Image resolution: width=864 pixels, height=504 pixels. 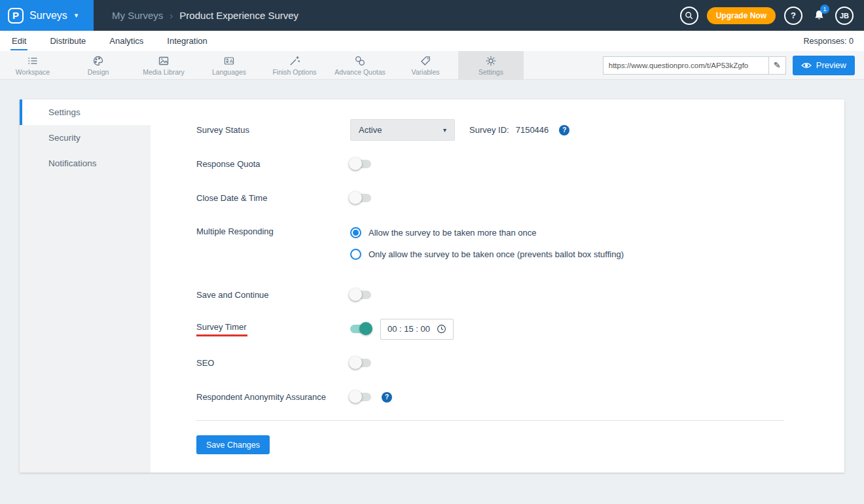 I want to click on chevron-down-icon: ▾, so click(x=77, y=16).